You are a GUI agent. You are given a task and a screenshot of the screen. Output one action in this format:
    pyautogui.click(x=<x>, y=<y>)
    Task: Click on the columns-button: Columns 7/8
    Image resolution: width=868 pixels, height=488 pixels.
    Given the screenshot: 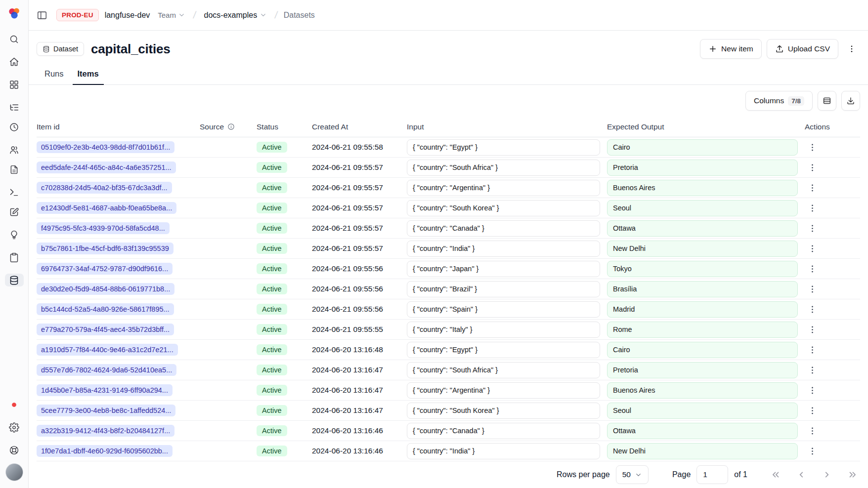 What is the action you would take?
    pyautogui.click(x=779, y=101)
    